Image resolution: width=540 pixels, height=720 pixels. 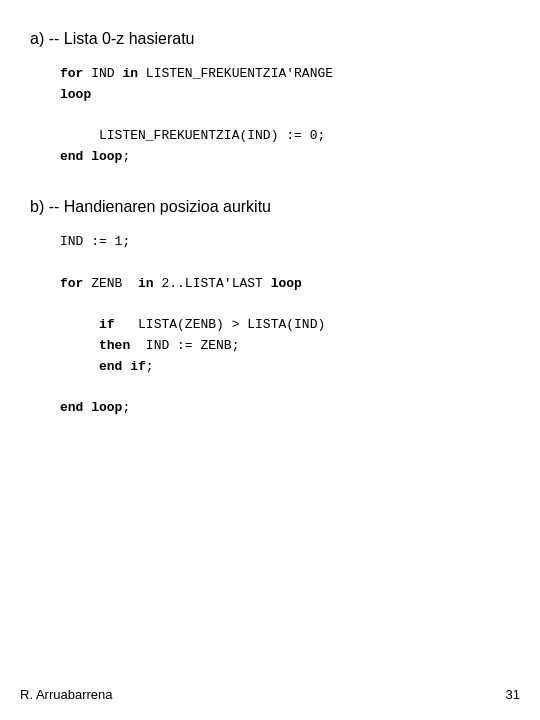 I want to click on footer-page-number: 31, so click(x=513, y=694).